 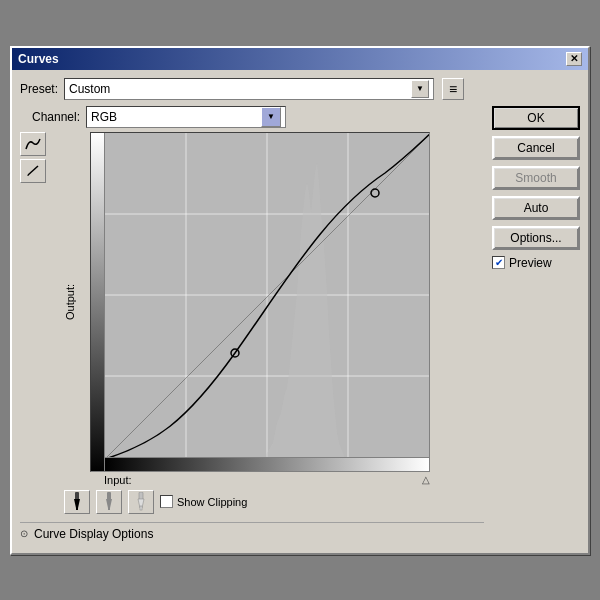 What do you see at coordinates (300, 89) in the screenshot?
I see `preset-row: Preset: Custom ▼ ≡` at bounding box center [300, 89].